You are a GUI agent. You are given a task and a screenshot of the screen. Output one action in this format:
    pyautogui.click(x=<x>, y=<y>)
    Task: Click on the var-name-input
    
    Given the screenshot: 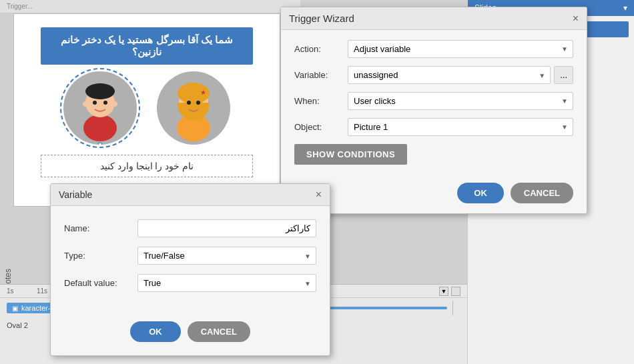 What is the action you would take?
    pyautogui.click(x=227, y=228)
    